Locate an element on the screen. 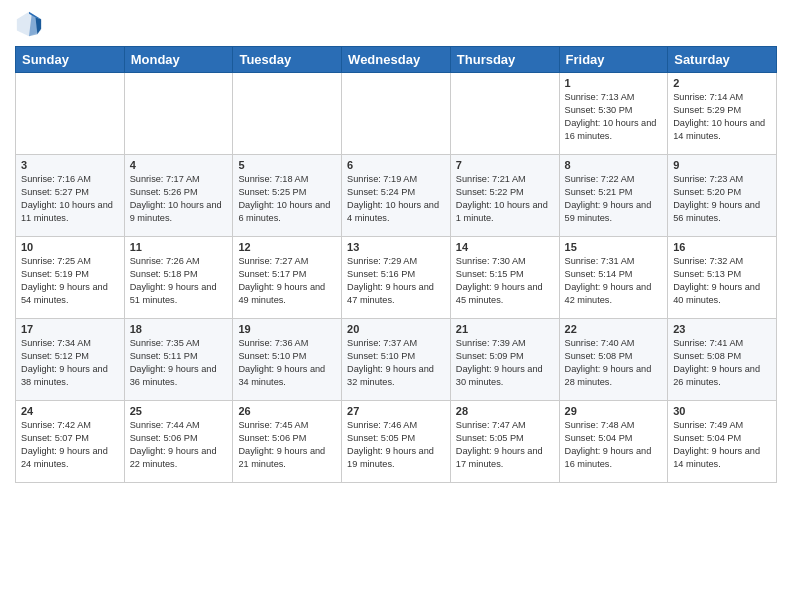  day-number: 25 is located at coordinates (179, 411).